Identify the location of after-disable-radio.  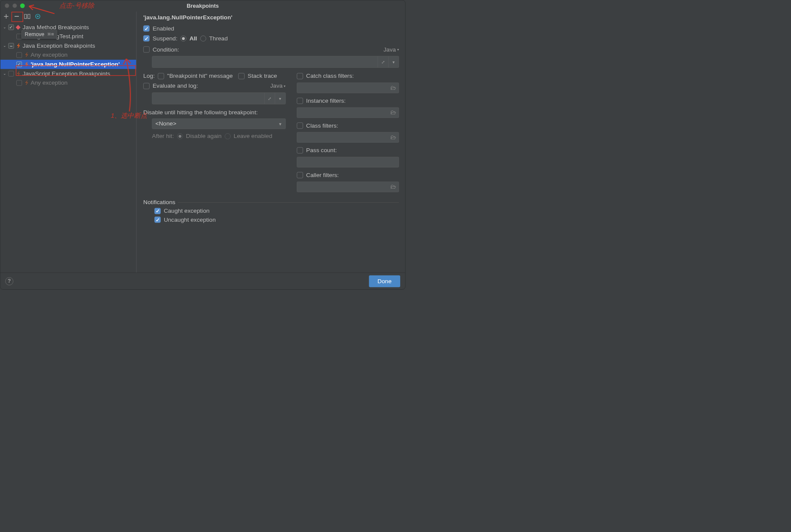
(180, 136).